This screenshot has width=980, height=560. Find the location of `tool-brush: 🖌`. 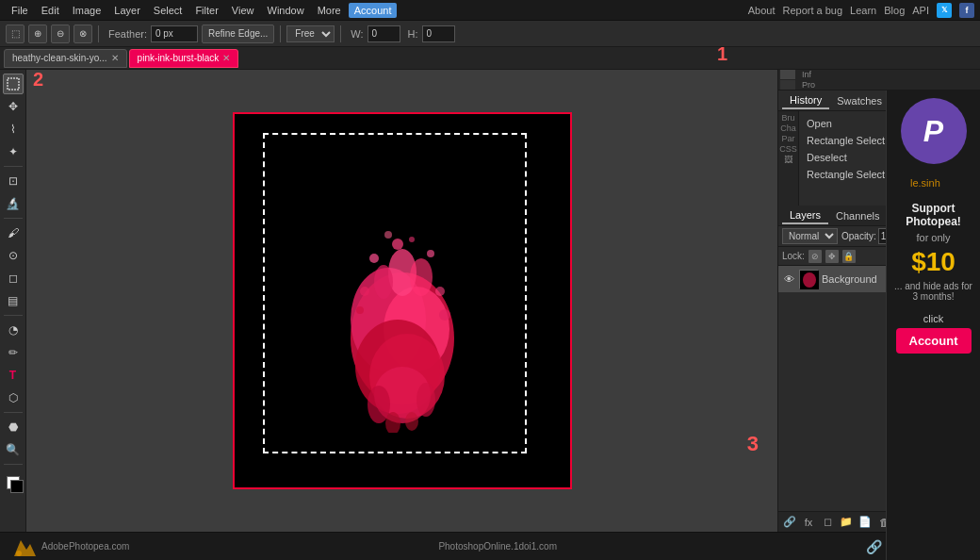

tool-brush: 🖌 is located at coordinates (13, 233).